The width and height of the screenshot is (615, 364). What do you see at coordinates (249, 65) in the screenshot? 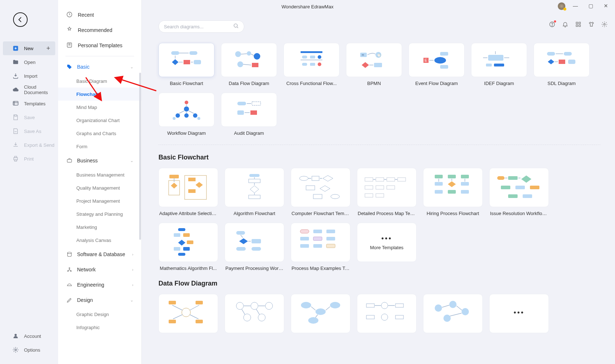
I see `template-data-flow: Data Flow Diagram` at bounding box center [249, 65].